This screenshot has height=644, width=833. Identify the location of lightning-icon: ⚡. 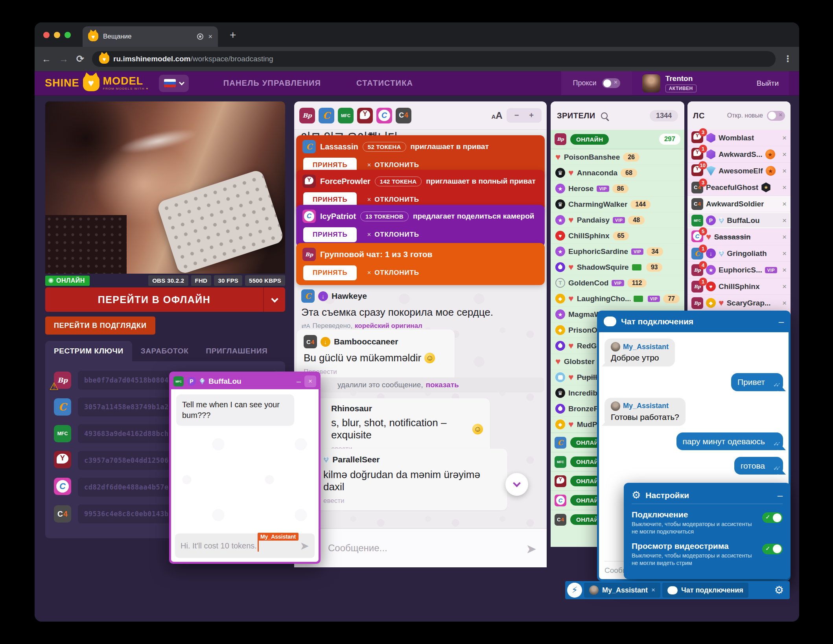
(575, 590).